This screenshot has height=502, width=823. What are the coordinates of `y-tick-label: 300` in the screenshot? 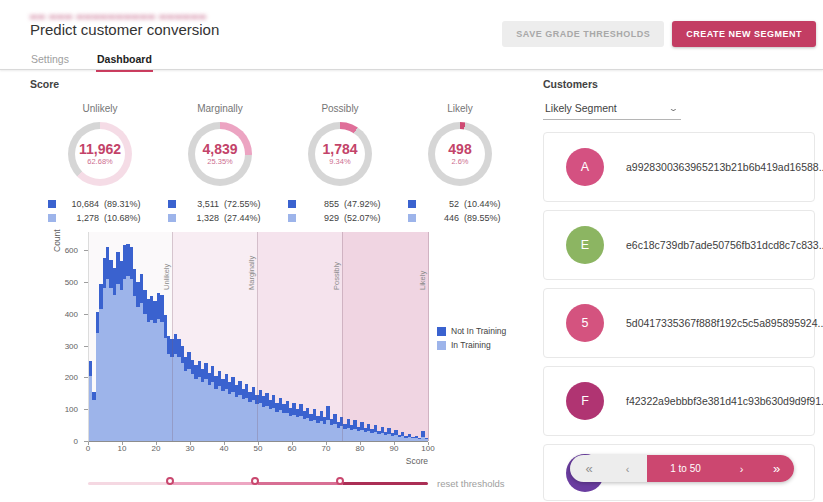 It's located at (67, 346).